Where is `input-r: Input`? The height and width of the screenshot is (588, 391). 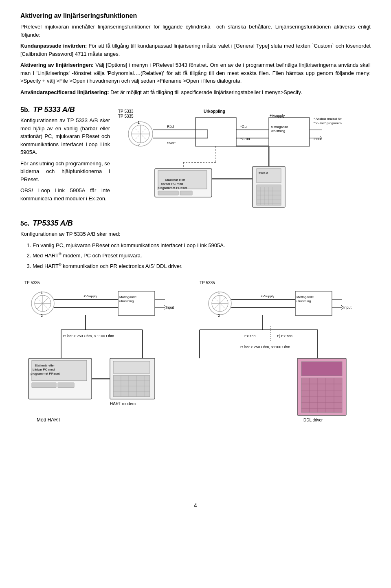 input-r: Input is located at coordinates (348, 307).